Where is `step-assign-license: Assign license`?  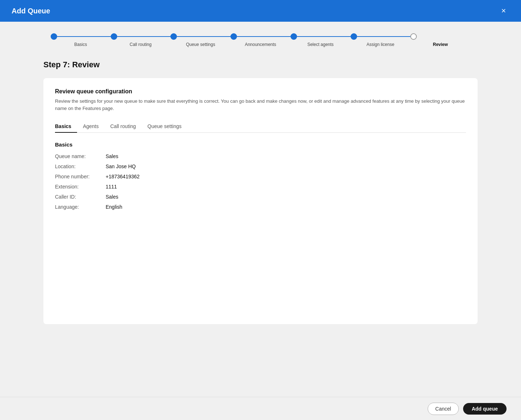 step-assign-license: Assign license is located at coordinates (381, 40).